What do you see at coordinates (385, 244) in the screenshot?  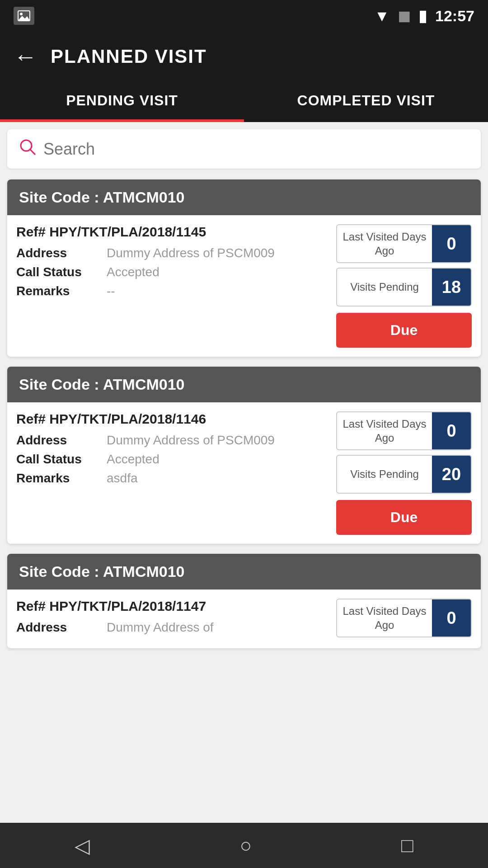 I see `last-visited-label-1: Last Visited Days Ago` at bounding box center [385, 244].